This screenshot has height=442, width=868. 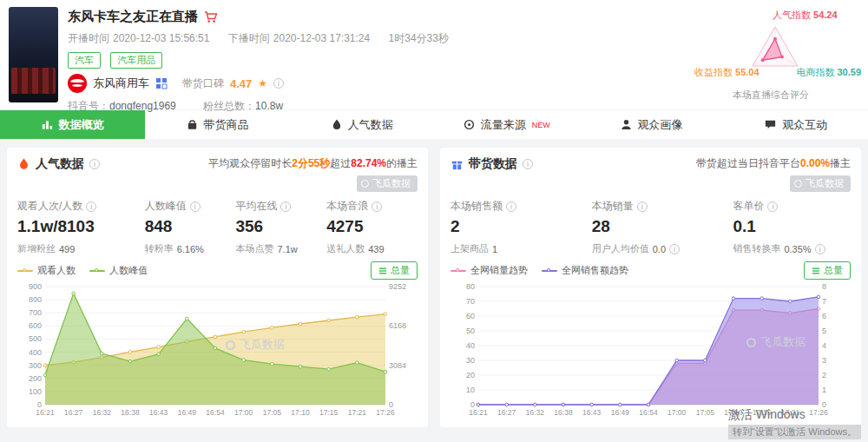 I want to click on svg-text: 17:10, so click(x=300, y=412).